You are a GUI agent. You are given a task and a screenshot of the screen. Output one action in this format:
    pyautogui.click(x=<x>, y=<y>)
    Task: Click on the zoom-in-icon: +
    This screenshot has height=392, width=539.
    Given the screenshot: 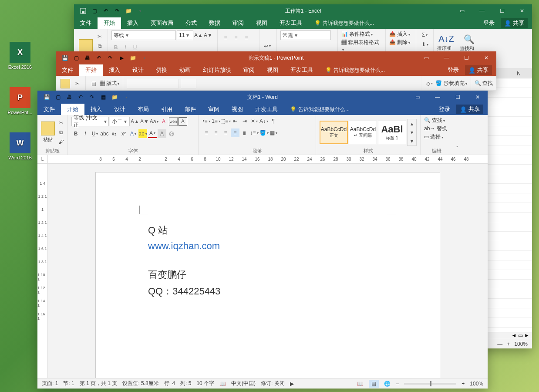 What is the action you would take?
    pyautogui.click(x=463, y=384)
    